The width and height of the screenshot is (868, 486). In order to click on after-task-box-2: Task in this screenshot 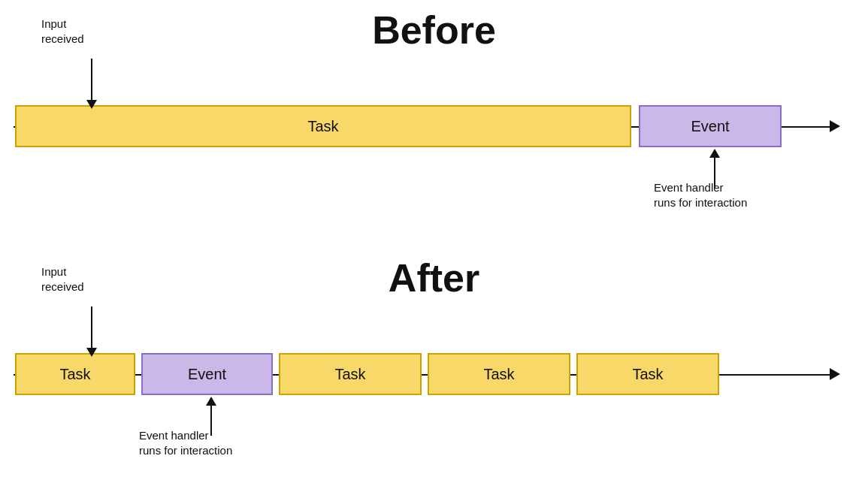, I will do `click(350, 374)`.